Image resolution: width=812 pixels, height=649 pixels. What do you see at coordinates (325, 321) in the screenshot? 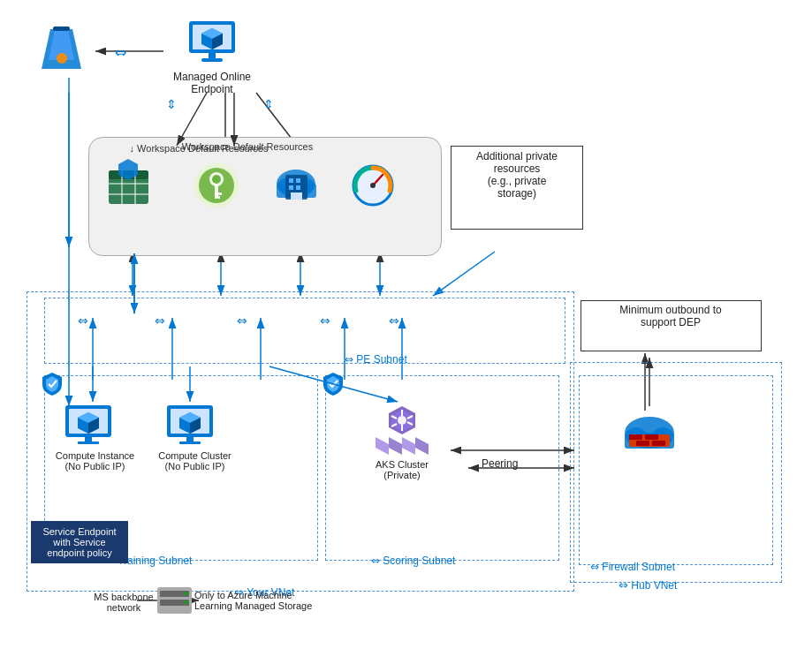
I see `pe-connector-4: ⇔` at bounding box center [325, 321].